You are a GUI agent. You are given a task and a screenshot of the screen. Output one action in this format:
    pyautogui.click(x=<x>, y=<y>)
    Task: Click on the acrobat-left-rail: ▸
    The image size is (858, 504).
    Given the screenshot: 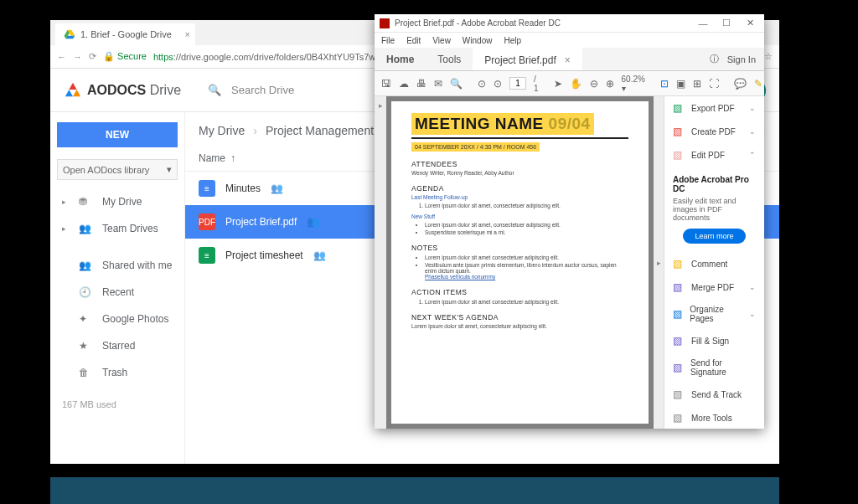 What is the action you would take?
    pyautogui.click(x=380, y=263)
    